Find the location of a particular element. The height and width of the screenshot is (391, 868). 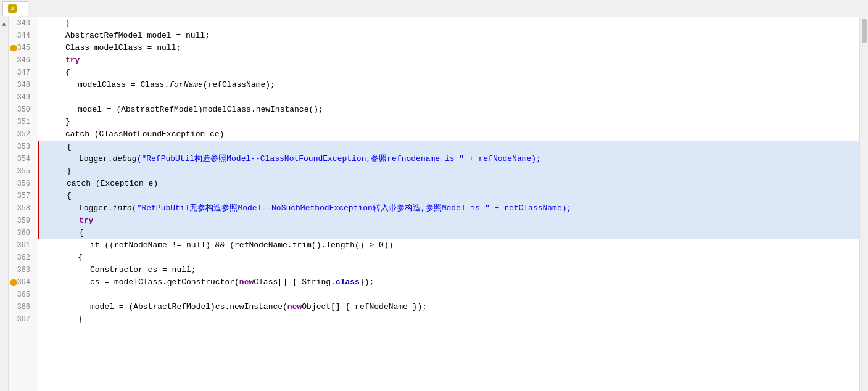

token: if ((refNodeName != null) && (refNodeNam… is located at coordinates (242, 245).